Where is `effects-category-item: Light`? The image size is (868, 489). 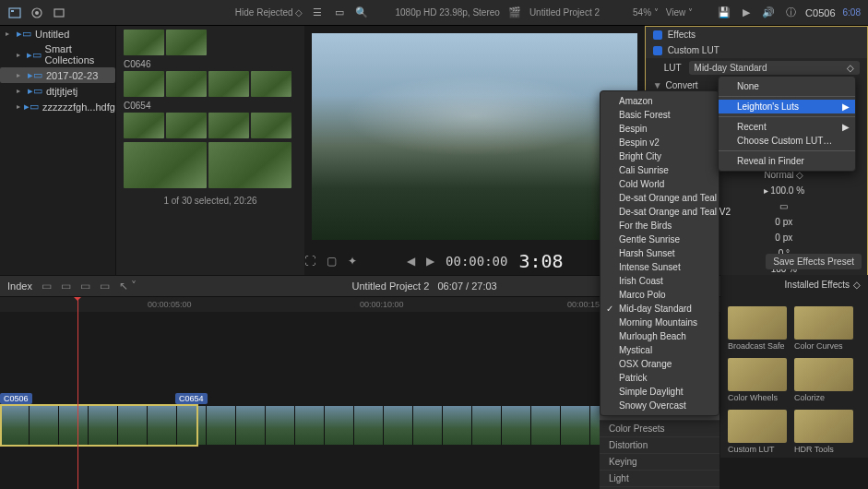 effects-category-item: Light is located at coordinates (660, 479).